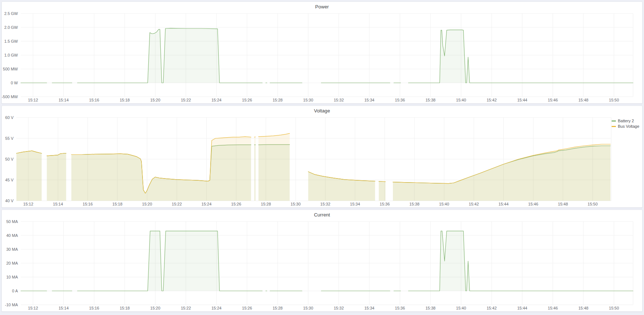 The height and width of the screenshot is (315, 644). Describe the element at coordinates (322, 111) in the screenshot. I see `voltage-panel-title: Voltage` at that location.